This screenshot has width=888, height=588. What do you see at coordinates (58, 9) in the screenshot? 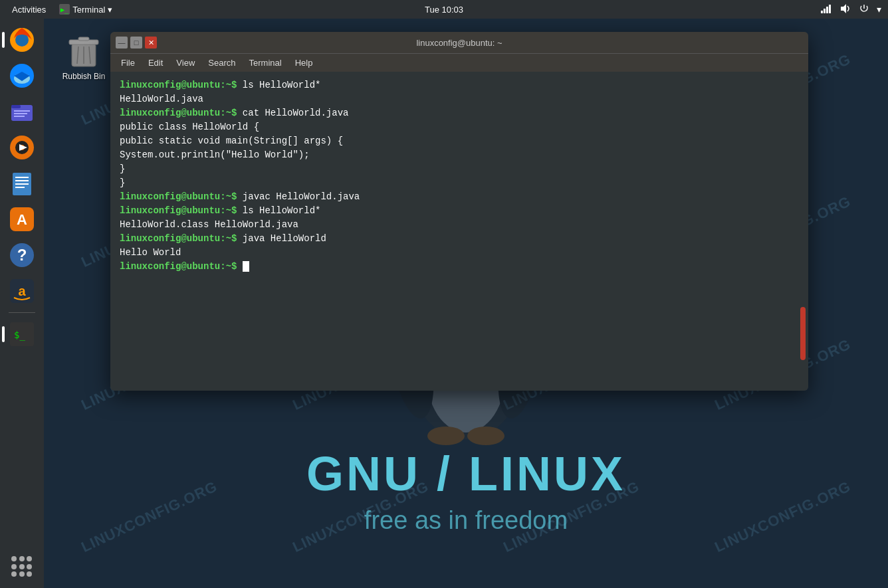
I see `topbar-left: Activities ▶_ Terminal ▾` at bounding box center [58, 9].